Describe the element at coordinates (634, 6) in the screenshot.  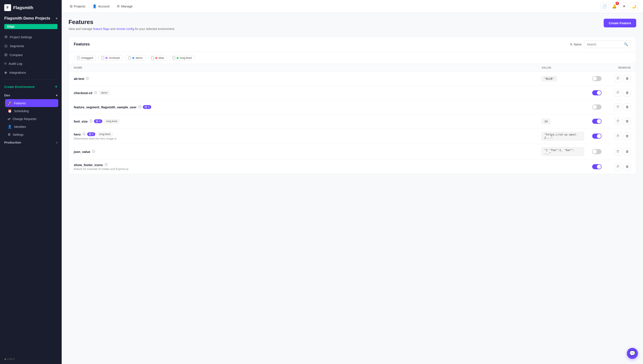
I see `moon-icon: 🌙` at that location.